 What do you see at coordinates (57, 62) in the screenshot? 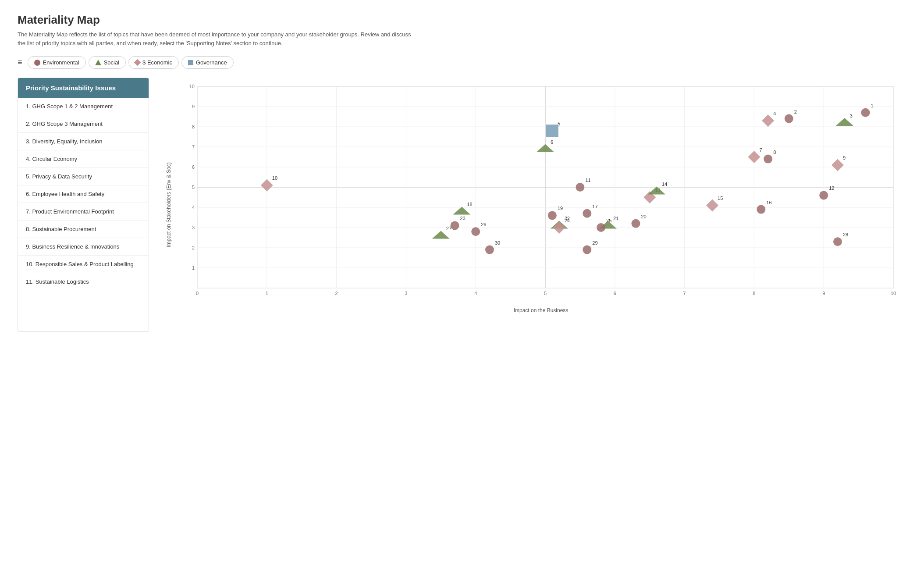
I see `legend-item-environmental: Environmental` at bounding box center [57, 62].